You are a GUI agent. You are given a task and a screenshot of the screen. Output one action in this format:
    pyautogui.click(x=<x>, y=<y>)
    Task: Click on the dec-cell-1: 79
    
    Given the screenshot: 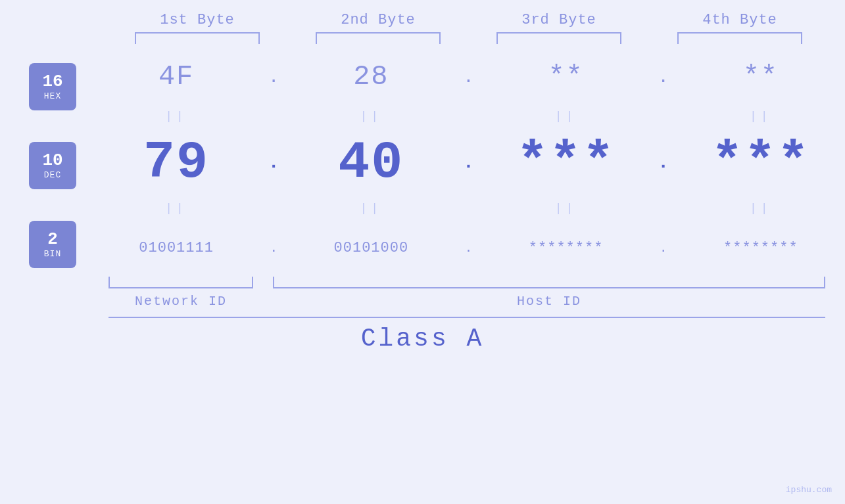 What is the action you would take?
    pyautogui.click(x=176, y=163)
    